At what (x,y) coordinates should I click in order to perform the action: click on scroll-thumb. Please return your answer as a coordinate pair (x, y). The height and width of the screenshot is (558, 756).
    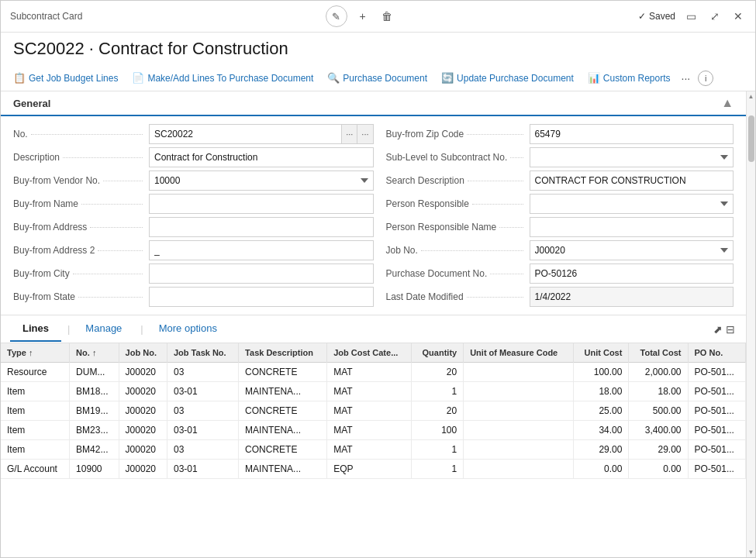
    Looking at the image, I should click on (751, 139).